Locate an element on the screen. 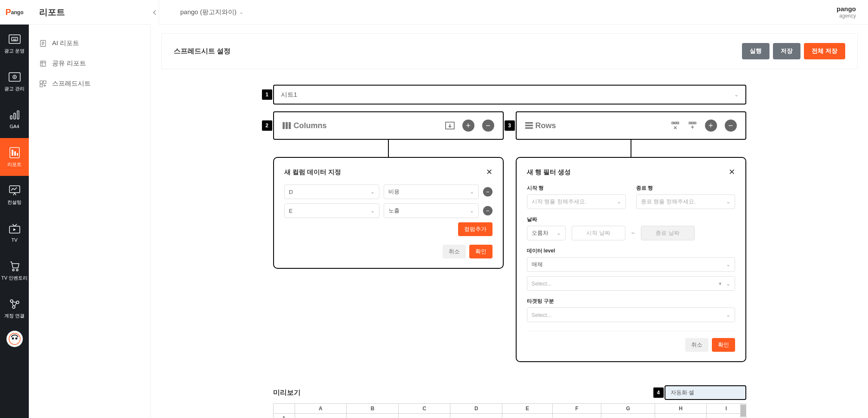 Image resolution: width=868 pixels, height=418 pixels. menu-label: 공유 리포트 is located at coordinates (69, 64).